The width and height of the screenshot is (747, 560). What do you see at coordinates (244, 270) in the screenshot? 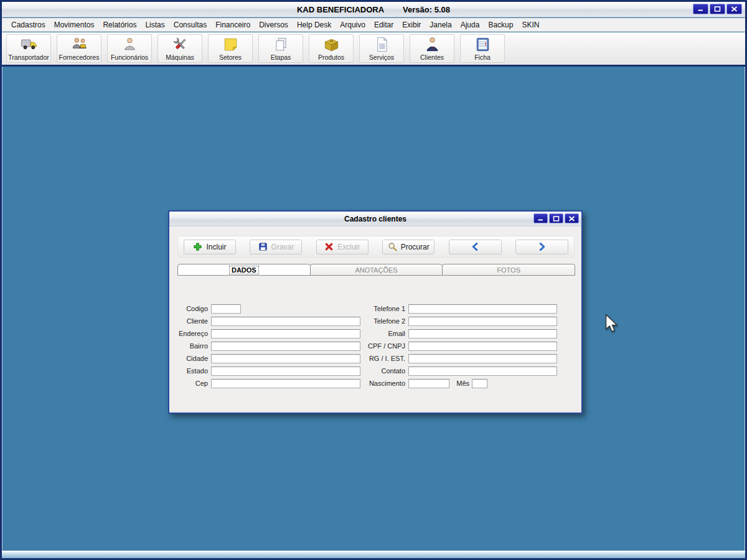
I see `tab-dados-label: DADOS` at bounding box center [244, 270].